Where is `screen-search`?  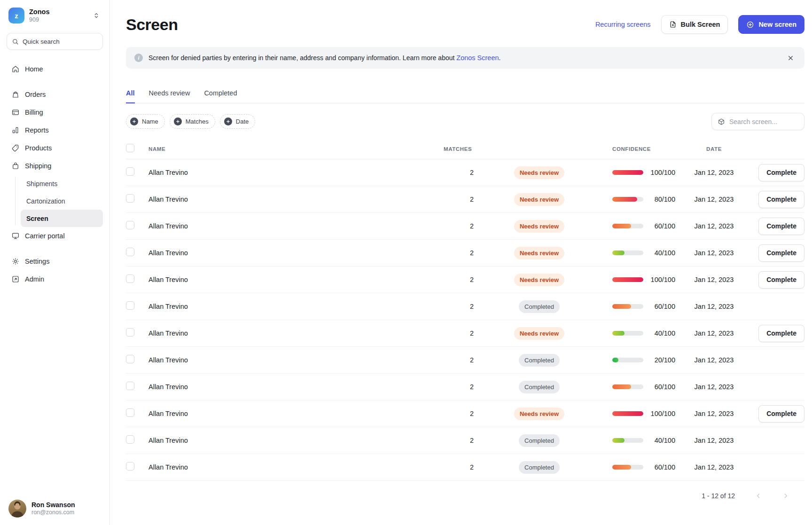 screen-search is located at coordinates (758, 121).